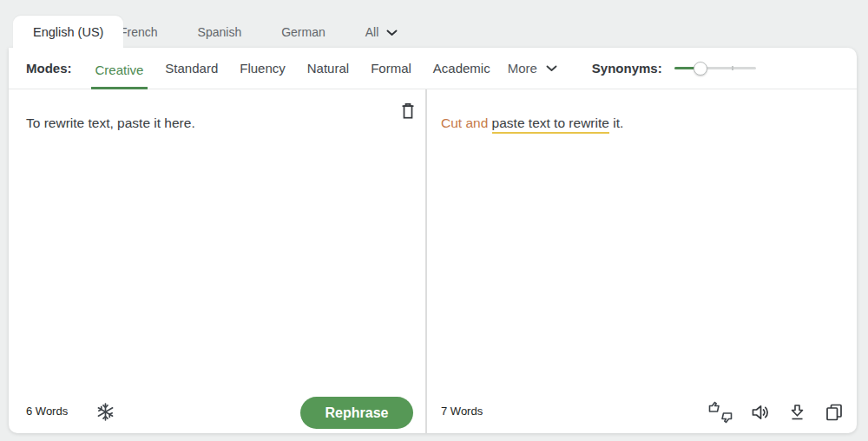 The height and width of the screenshot is (441, 868). What do you see at coordinates (720, 412) in the screenshot?
I see `feedback-button` at bounding box center [720, 412].